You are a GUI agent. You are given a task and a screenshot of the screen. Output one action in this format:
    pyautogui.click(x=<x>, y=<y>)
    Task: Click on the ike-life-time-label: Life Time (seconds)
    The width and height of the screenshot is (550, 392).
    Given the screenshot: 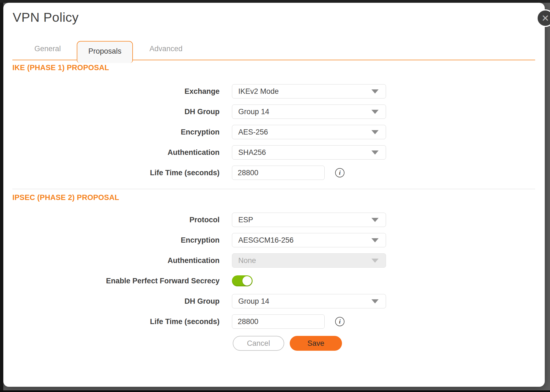 What is the action you would take?
    pyautogui.click(x=111, y=173)
    